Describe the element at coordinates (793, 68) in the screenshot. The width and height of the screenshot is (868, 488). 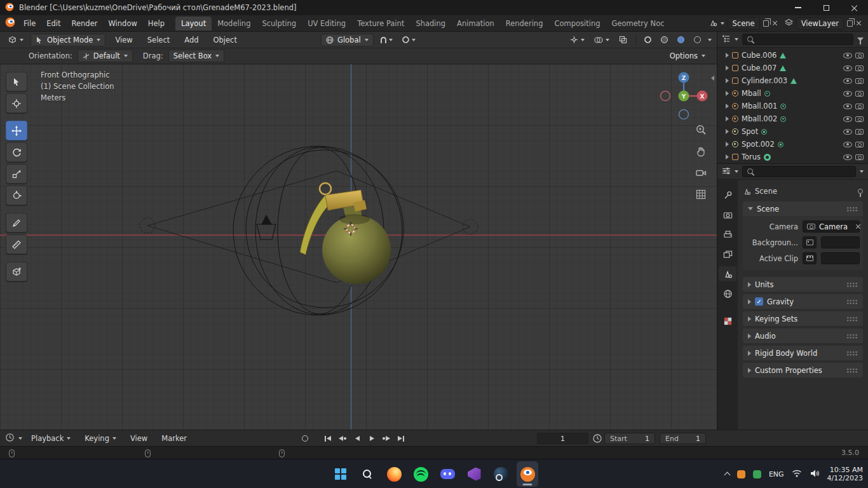
I see `outliner-row-cube007: Cube.007` at that location.